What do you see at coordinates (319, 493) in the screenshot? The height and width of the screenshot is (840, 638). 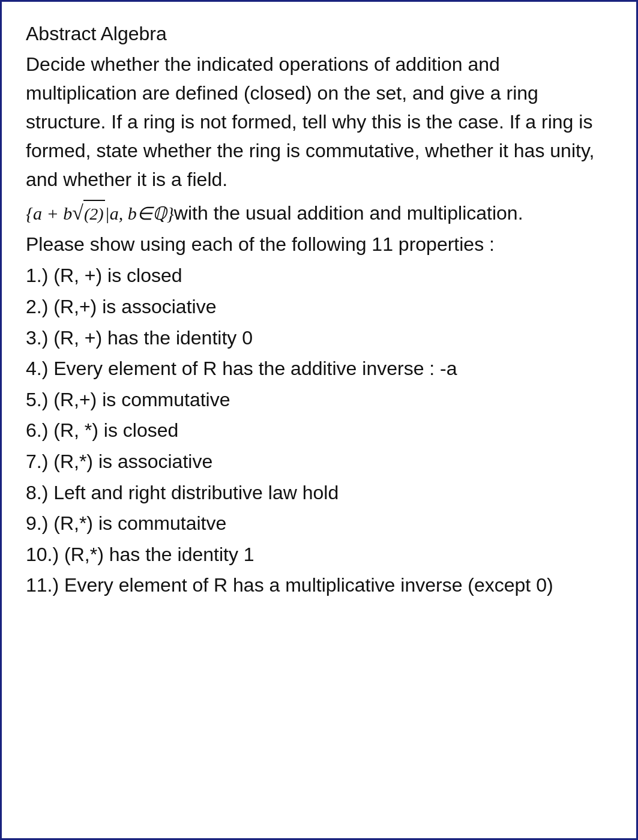 I see `list-item: 8.) Left and right distributive law hold` at bounding box center [319, 493].